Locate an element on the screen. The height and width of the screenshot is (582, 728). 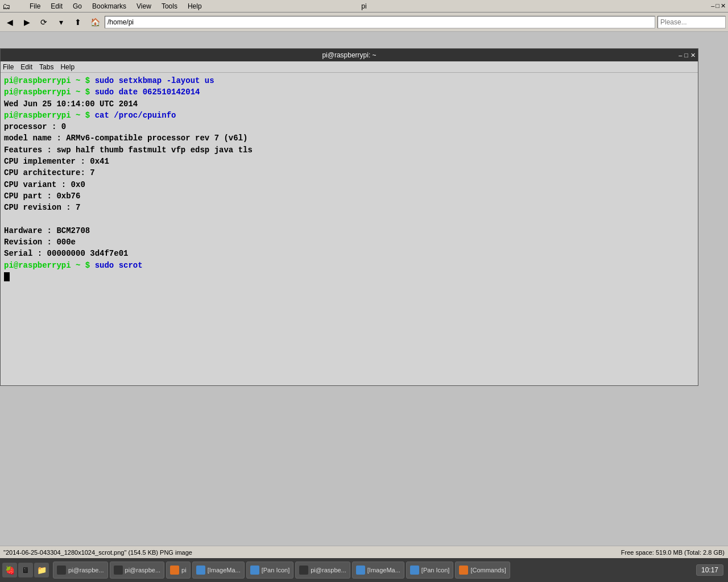
taskbar-item-1: pi@raspbe... is located at coordinates (138, 570).